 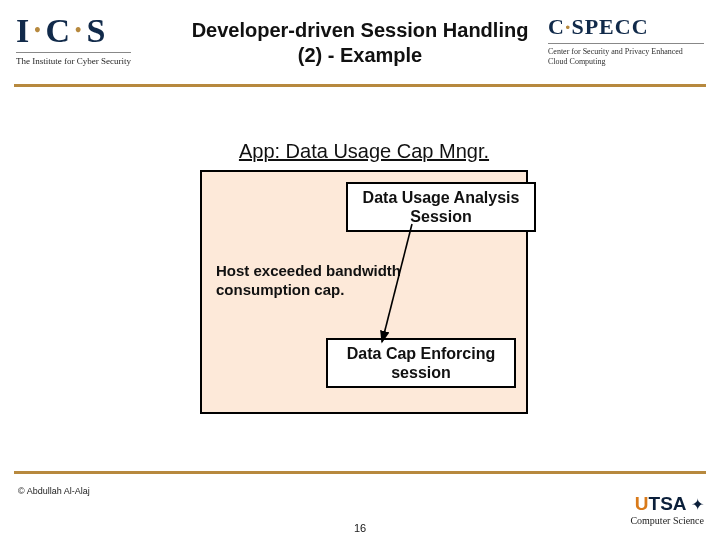 What do you see at coordinates (364, 152) in the screenshot?
I see `diagram-title: App: Data Usage Cap Mngr.` at bounding box center [364, 152].